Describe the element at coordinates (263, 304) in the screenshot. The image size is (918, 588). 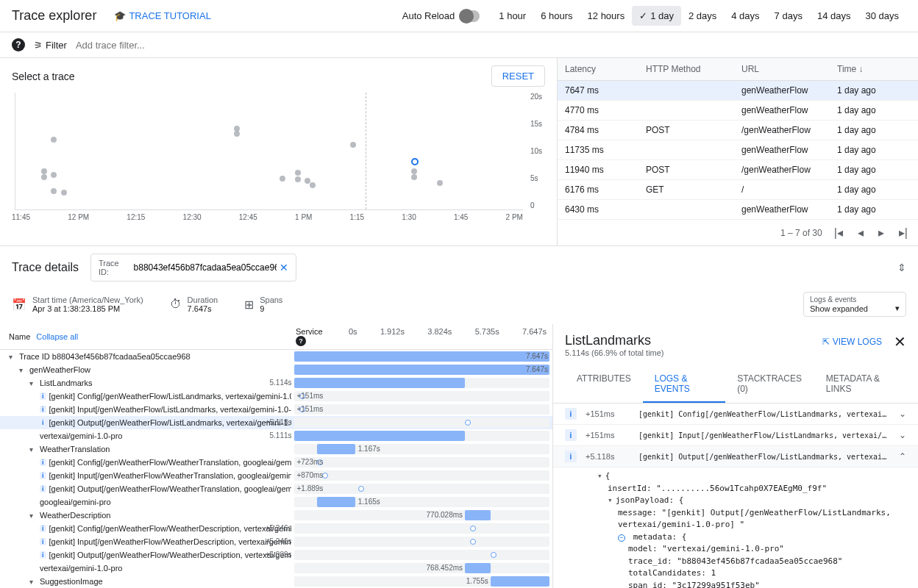
I see `spans-count: ⊞ Spans9` at that location.